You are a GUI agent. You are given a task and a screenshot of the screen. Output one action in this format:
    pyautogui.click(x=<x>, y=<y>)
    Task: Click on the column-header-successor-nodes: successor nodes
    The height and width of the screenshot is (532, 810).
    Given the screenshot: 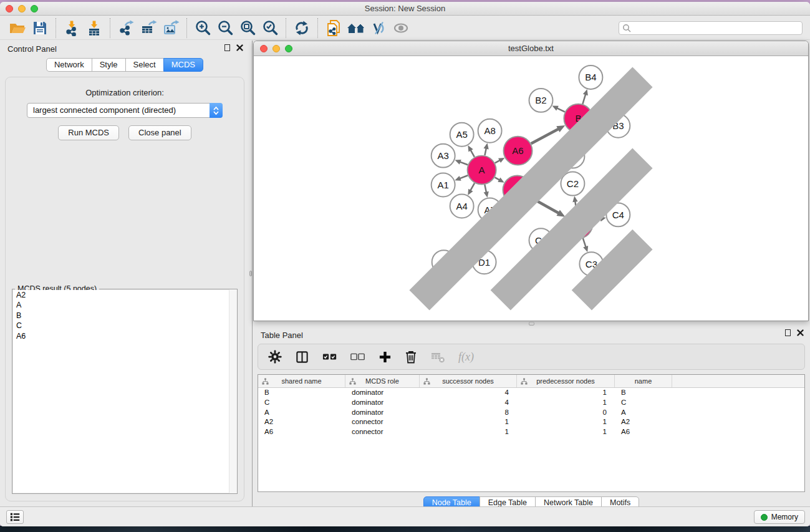 What is the action you would take?
    pyautogui.click(x=468, y=381)
    